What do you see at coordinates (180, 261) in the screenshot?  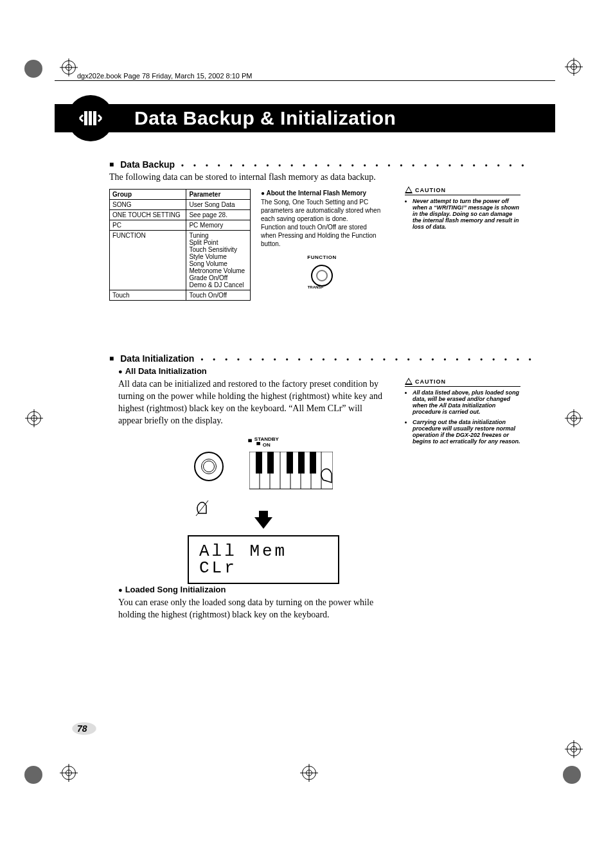 I see `table-row: FUNCTIONTuning Split Point Touch Sensiti…` at bounding box center [180, 261].